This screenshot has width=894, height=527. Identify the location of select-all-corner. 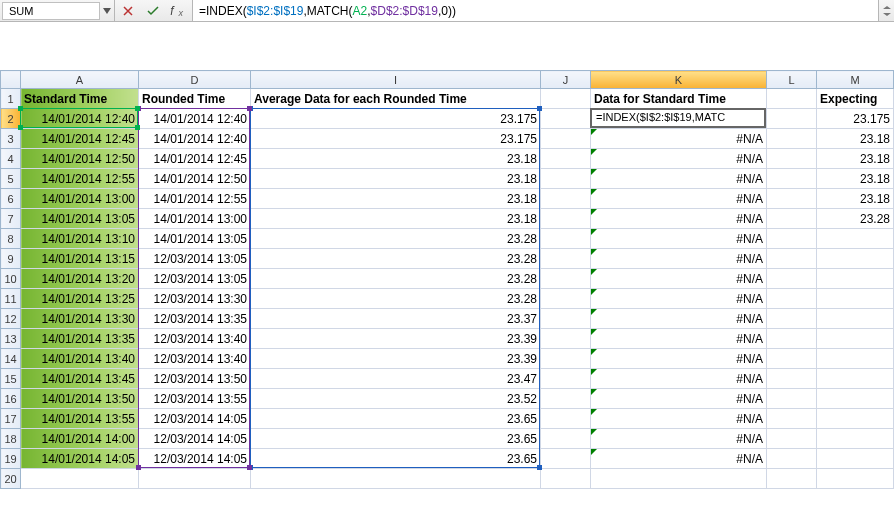
(11, 80).